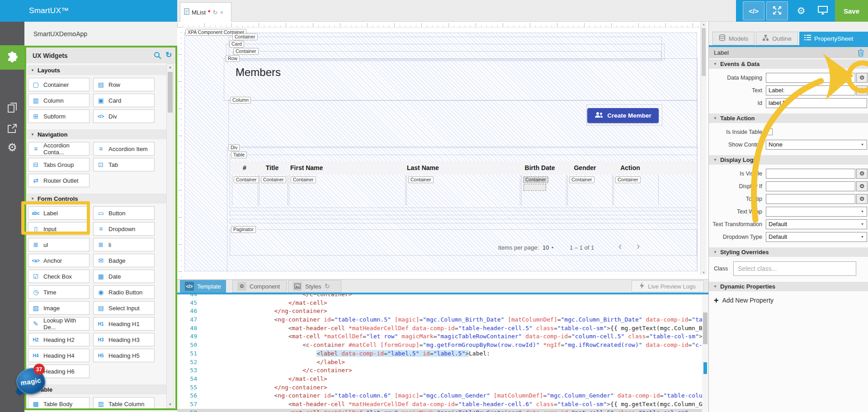 Image resolution: width=868 pixels, height=412 pixels. I want to click on widget-item-accordion-item: ≡Accordion Item, so click(124, 149).